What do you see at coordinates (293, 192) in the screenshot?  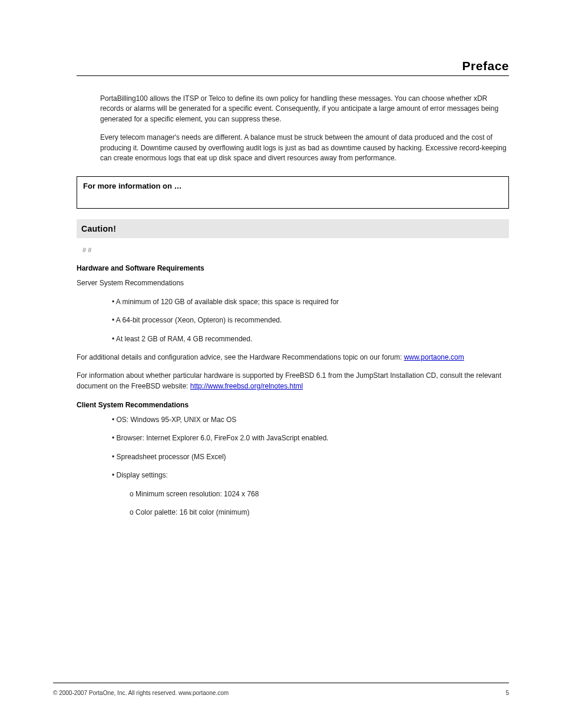 I see `info-box: For more information on …` at bounding box center [293, 192].